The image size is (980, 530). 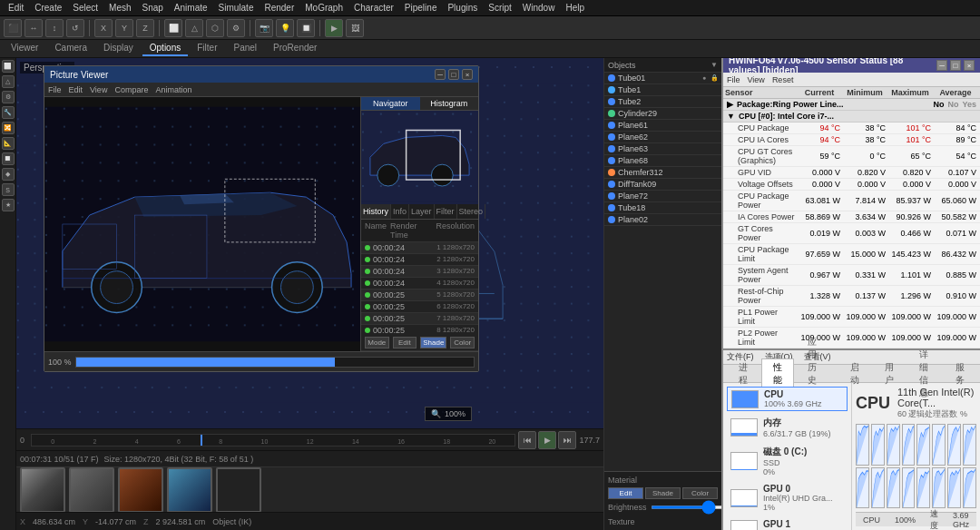 What do you see at coordinates (851, 201) in the screenshot?
I see `hwinfo-row-pkgpwr: CPU Package Power 63.081 W 7.814 W 85.93…` at bounding box center [851, 201].